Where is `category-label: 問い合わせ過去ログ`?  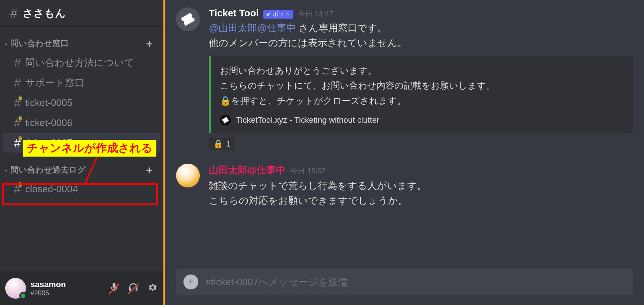
category-label: 問い合わせ過去ログ is located at coordinates (48, 170).